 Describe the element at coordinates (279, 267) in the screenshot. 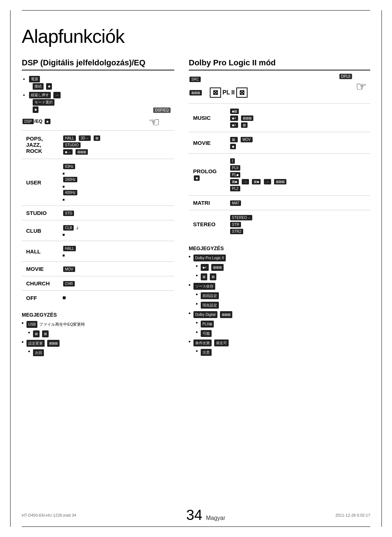

I see `dolby-note-2: ■+ ⊠⊠⊠` at that location.